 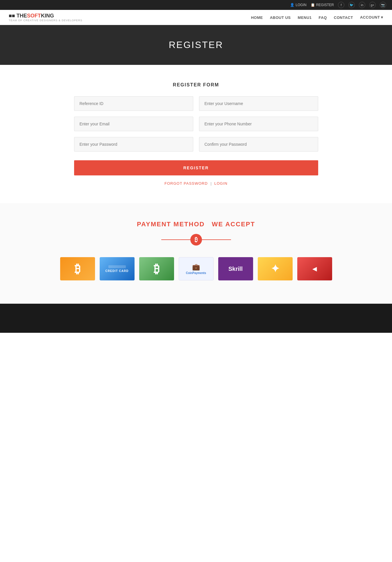 I want to click on googleplus-icon: g+, so click(x=373, y=5).